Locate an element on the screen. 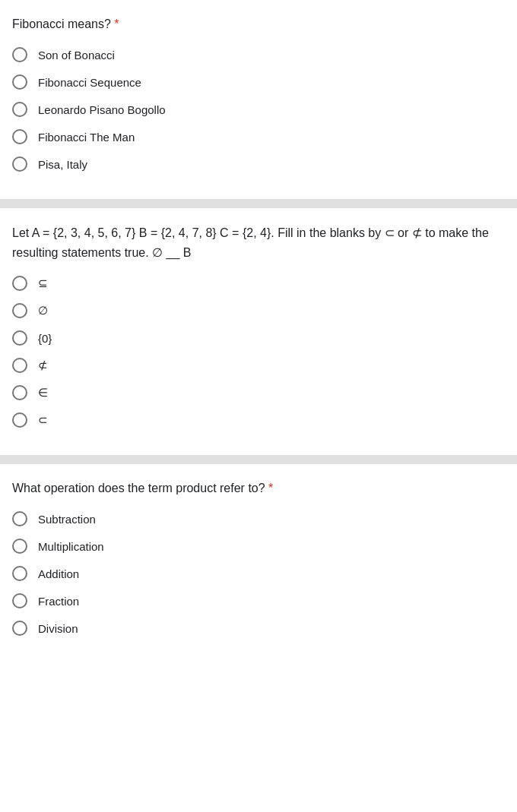 Image resolution: width=517 pixels, height=812 pixels. q2-label-3: {0} is located at coordinates (45, 339).